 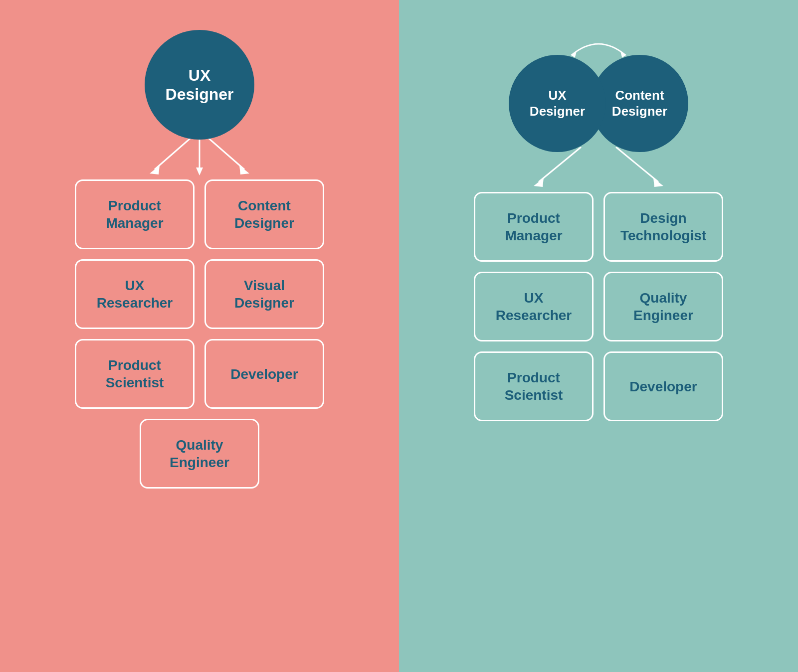 I want to click on box-dt-right: DesignTechnologist, so click(x=663, y=227).